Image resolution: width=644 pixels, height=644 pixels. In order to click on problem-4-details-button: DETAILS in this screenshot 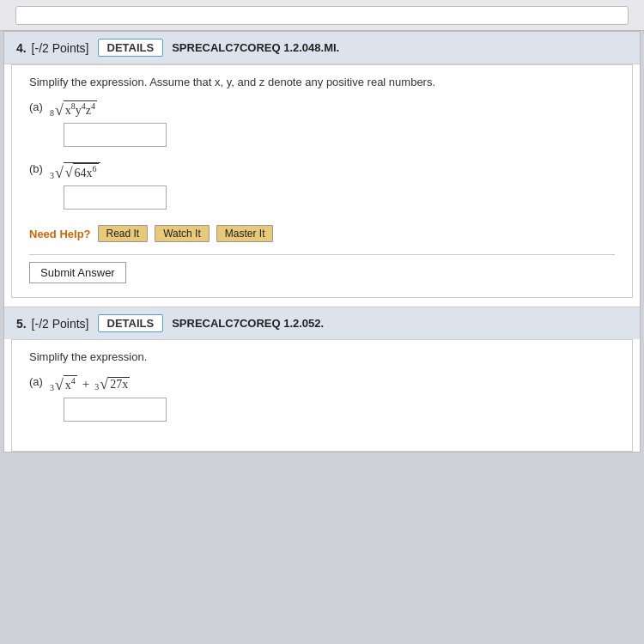, I will do `click(131, 48)`.